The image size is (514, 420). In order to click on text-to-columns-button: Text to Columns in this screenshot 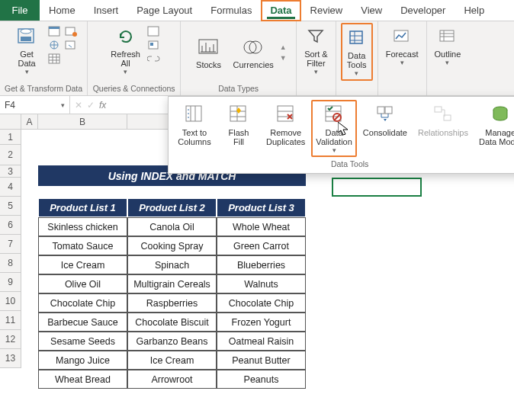, I will do `click(194, 128)`.